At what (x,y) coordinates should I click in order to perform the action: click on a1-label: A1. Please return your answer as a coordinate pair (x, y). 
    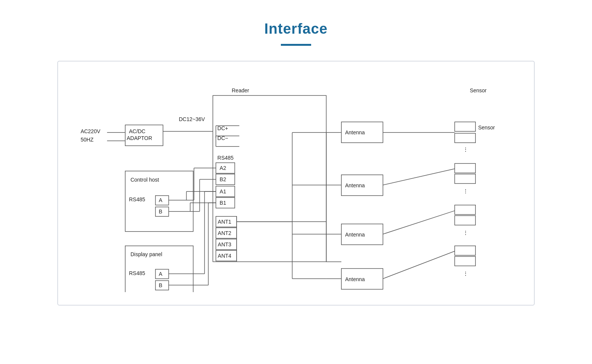
    Looking at the image, I should click on (223, 191).